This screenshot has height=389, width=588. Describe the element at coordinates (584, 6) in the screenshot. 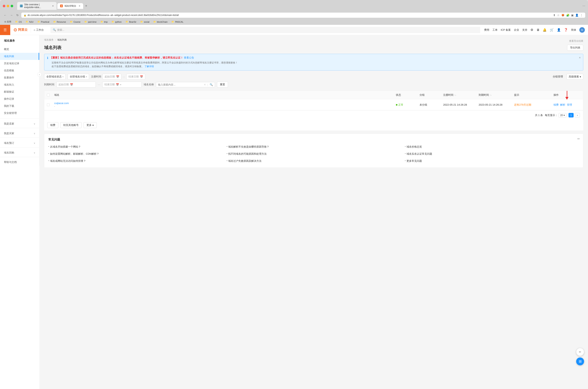

I see `browser-minimize-icon: ⋯` at that location.